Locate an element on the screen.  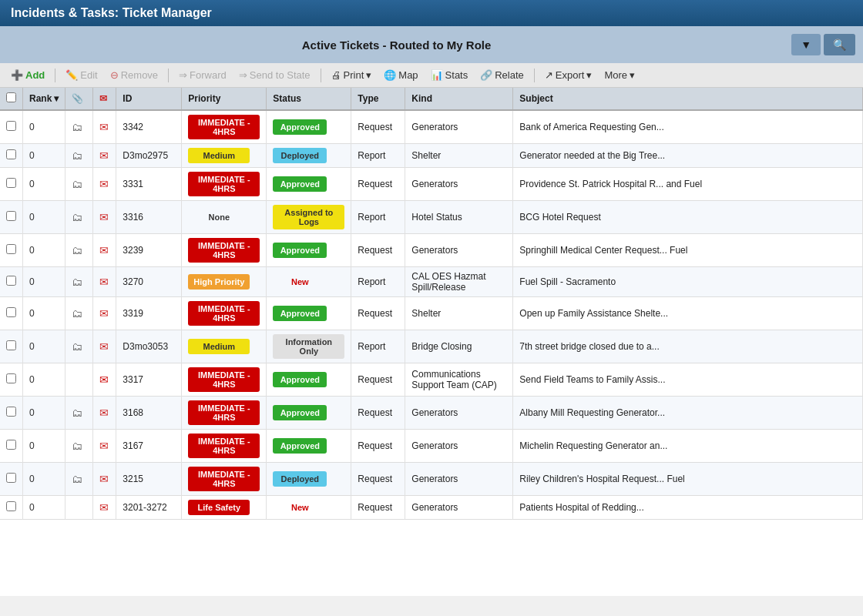
col-header-type: Type is located at coordinates (378, 99).